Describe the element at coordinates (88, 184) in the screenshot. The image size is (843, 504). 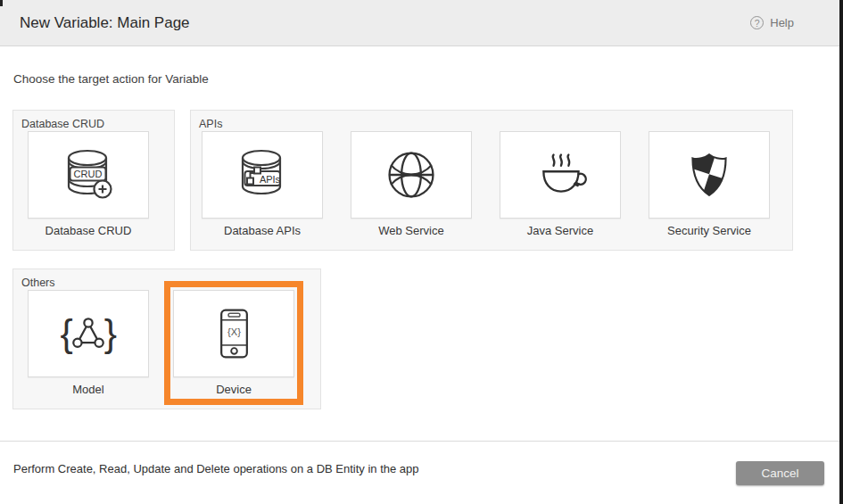
I see `tile-database-crud: CRUD Database CRUD` at that location.